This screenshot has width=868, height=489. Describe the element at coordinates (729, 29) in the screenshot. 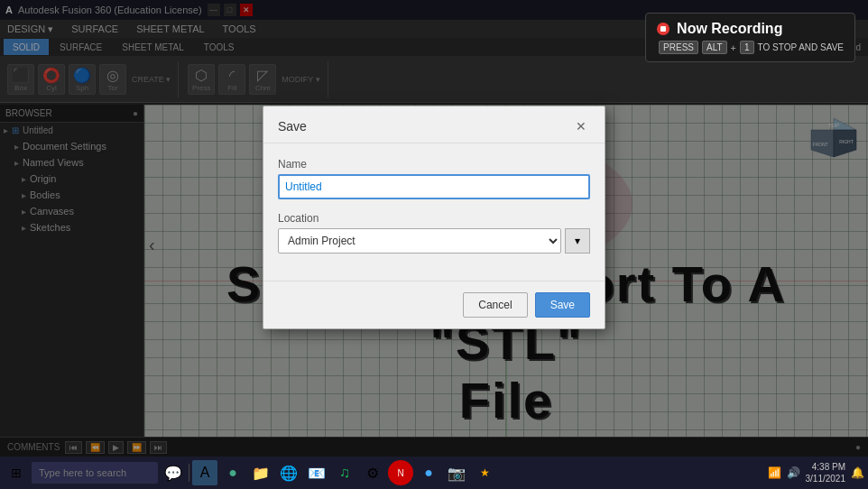

I see `recording-title: Now Recording` at that location.